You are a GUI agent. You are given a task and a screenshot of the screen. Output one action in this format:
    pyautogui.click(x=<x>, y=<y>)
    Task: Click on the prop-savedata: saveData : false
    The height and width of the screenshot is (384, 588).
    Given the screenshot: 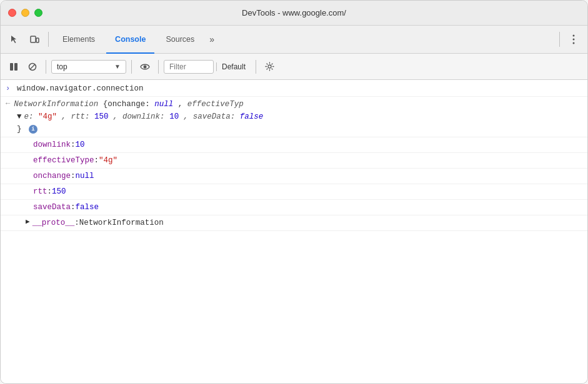 What is the action you would take?
    pyautogui.click(x=294, y=207)
    